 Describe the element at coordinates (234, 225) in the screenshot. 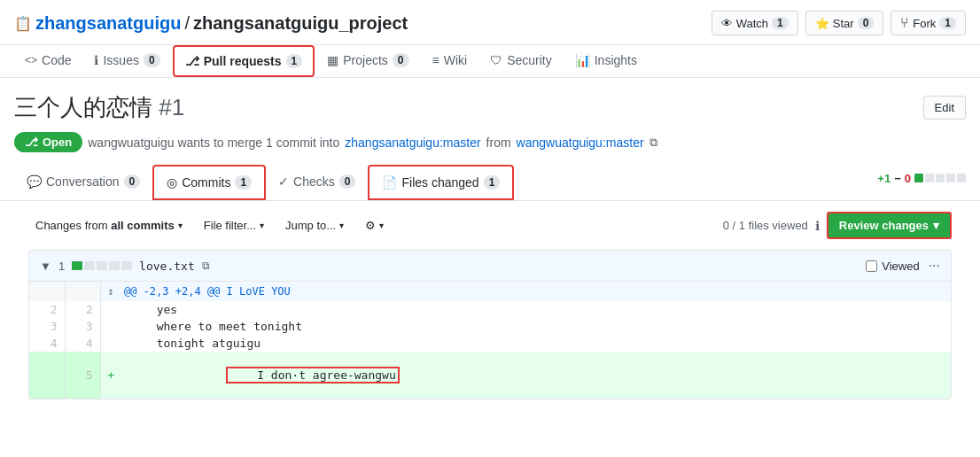

I see `file-filter-button: File filter... ▾` at that location.